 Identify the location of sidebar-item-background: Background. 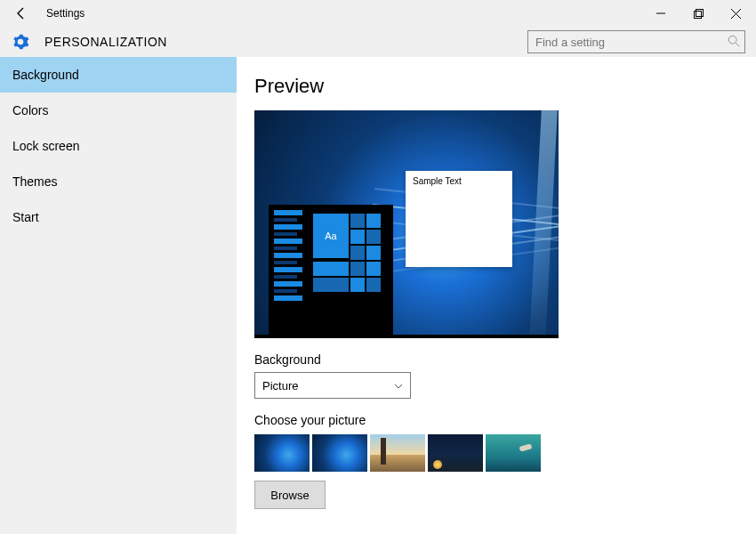
(118, 75).